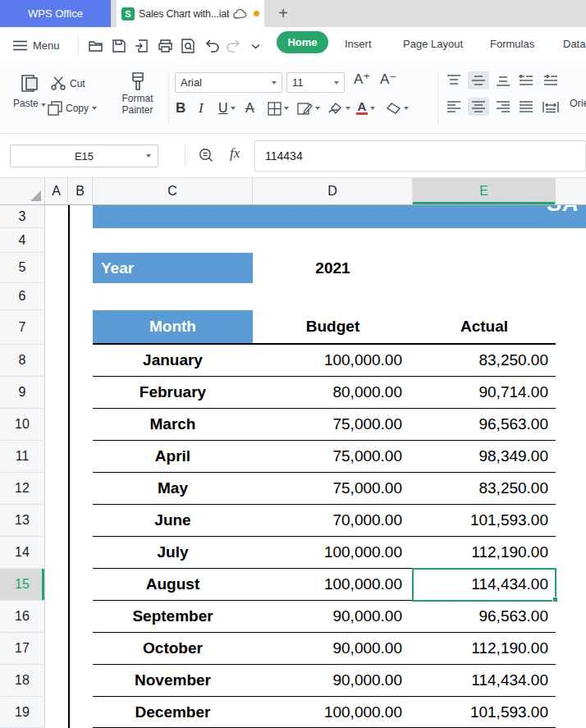  Describe the element at coordinates (358, 44) in the screenshot. I see `ribbon-tab-insert: Insert` at that location.